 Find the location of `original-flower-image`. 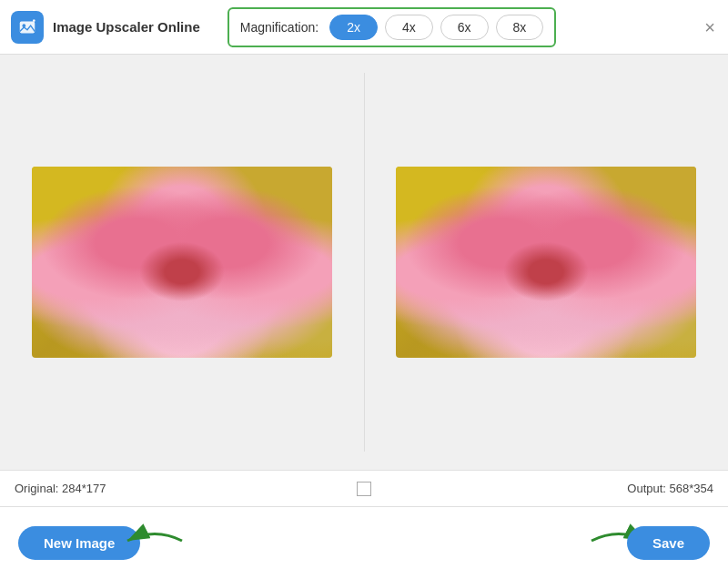

original-flower-image is located at coordinates (182, 262).